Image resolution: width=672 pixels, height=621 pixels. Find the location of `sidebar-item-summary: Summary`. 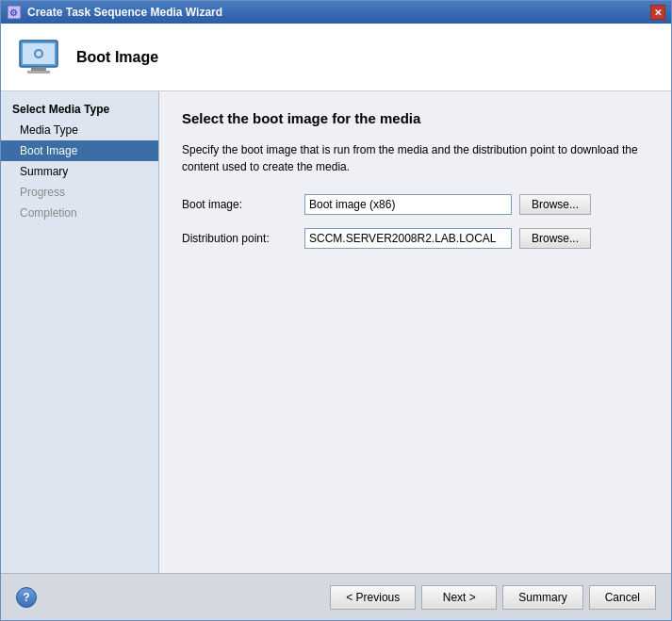

sidebar-item-summary: Summary is located at coordinates (79, 172).